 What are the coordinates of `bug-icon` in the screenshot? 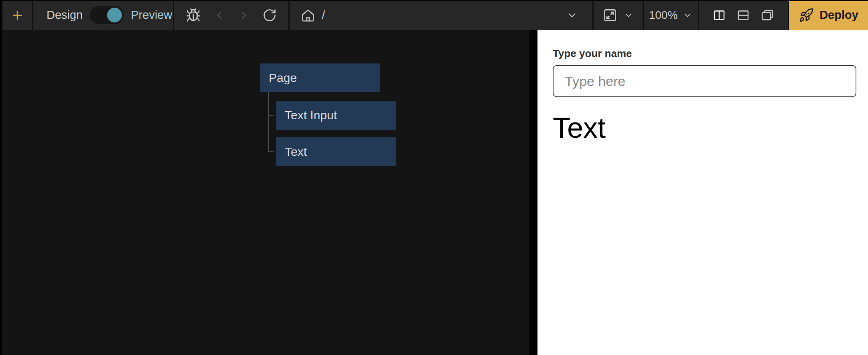 It's located at (193, 15).